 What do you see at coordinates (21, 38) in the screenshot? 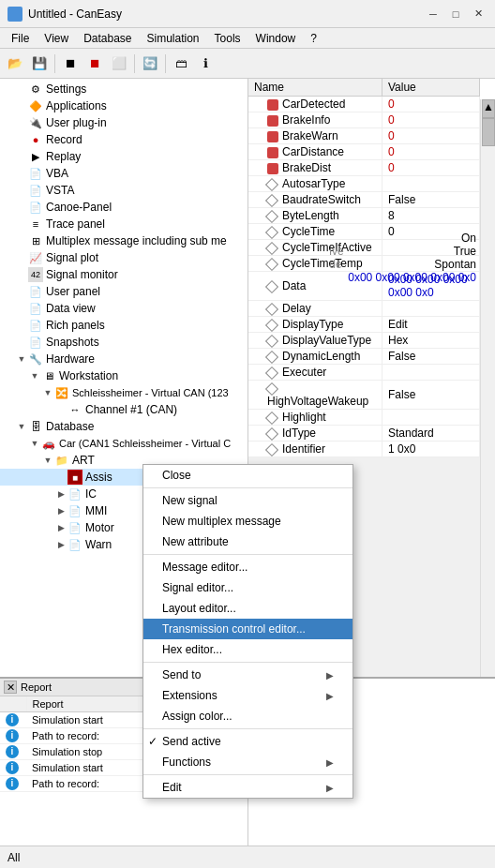
I see `menu-file: File` at bounding box center [21, 38].